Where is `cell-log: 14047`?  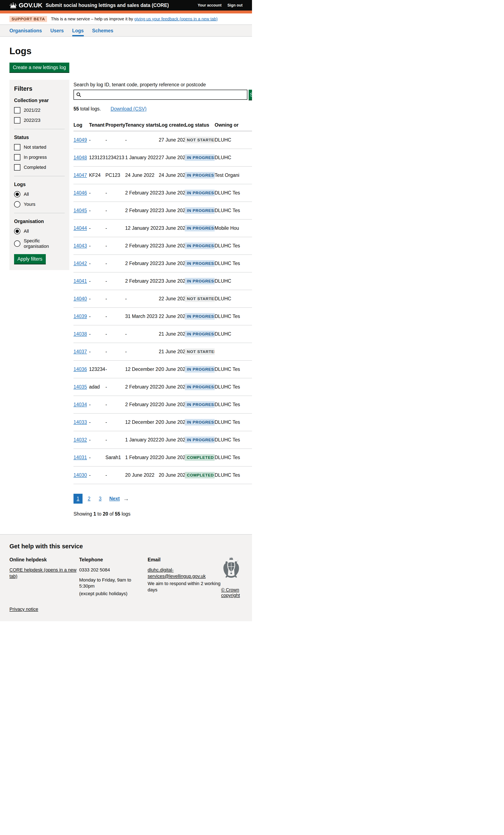 cell-log: 14047 is located at coordinates (81, 175).